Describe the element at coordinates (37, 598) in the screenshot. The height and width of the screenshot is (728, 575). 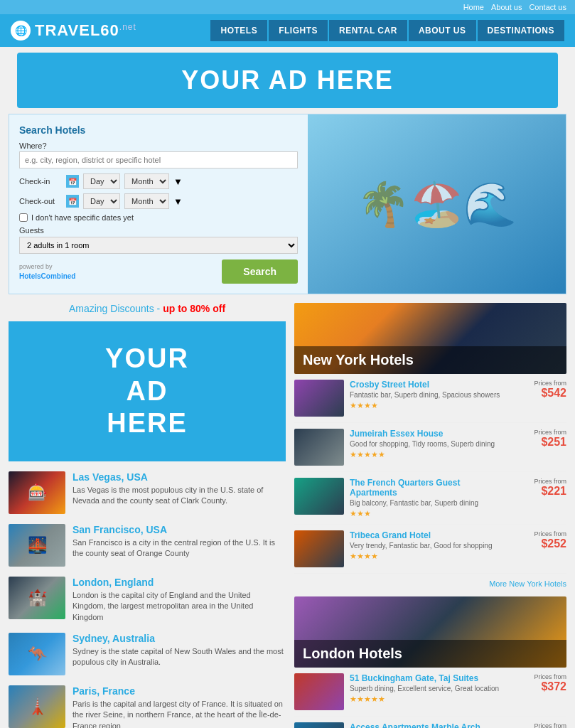
I see `london-icon: 🏰` at that location.